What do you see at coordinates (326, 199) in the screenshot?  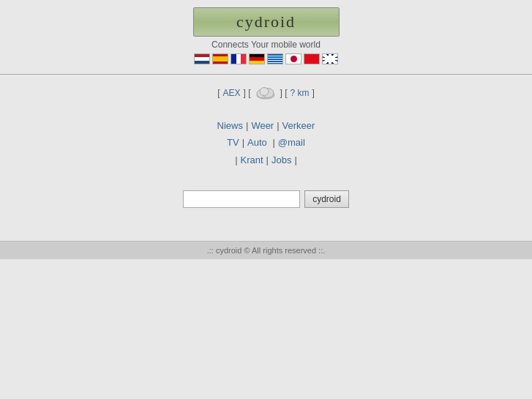 I see `search-button: cydroid` at bounding box center [326, 199].